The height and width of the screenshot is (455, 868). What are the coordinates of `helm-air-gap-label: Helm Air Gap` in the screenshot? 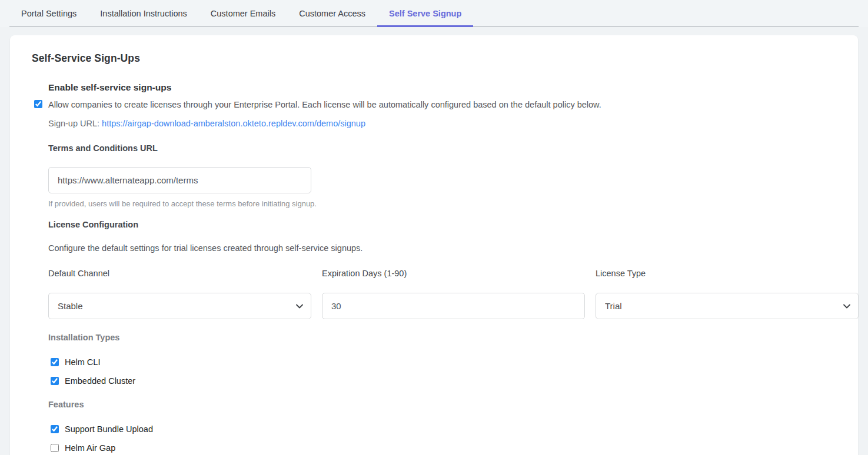 It's located at (90, 448).